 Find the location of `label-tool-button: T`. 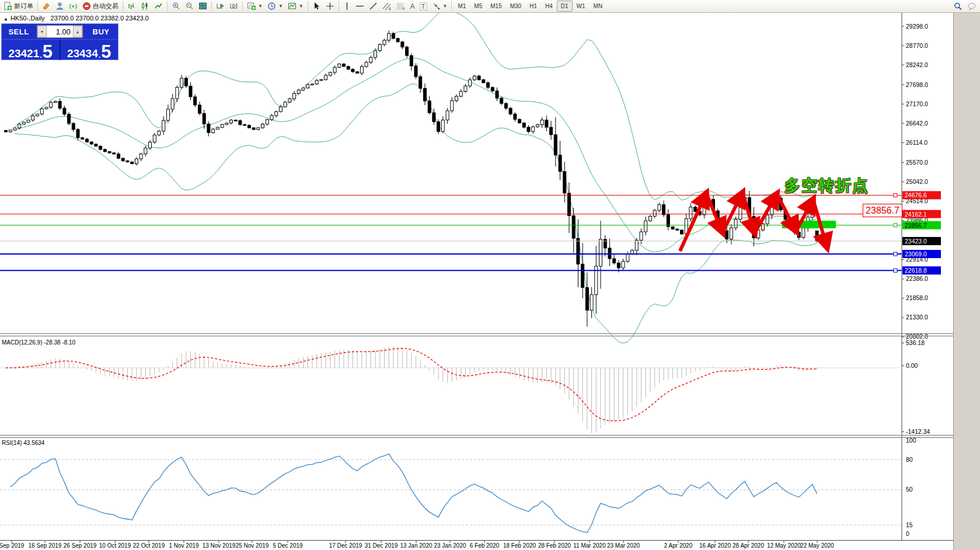

label-tool-button: T is located at coordinates (424, 6).